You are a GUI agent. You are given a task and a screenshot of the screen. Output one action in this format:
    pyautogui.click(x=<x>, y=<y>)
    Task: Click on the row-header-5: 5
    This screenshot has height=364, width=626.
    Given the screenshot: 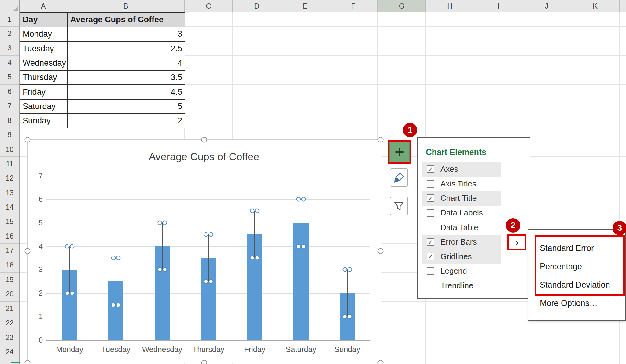 What is the action you would take?
    pyautogui.click(x=10, y=77)
    